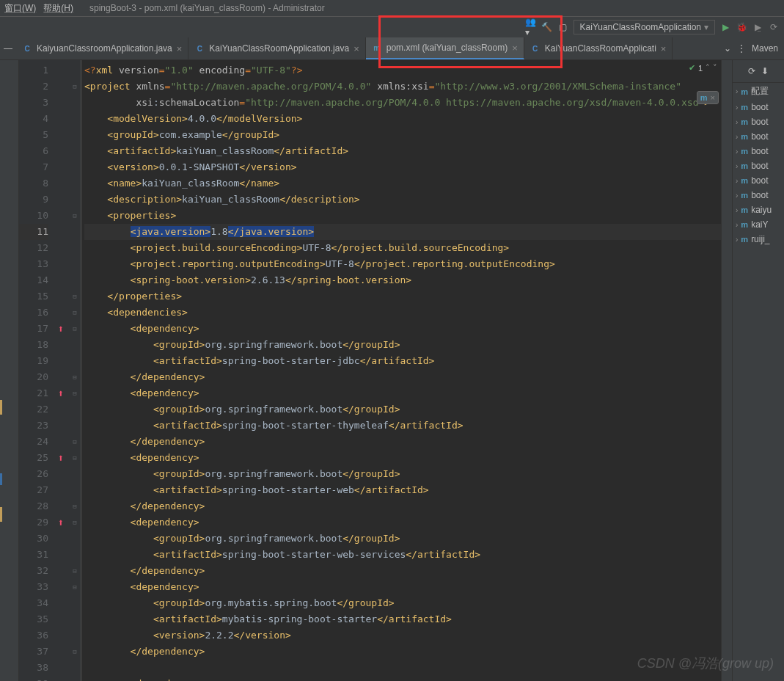  I want to click on chevron-up-icon: ˄, so click(708, 68).